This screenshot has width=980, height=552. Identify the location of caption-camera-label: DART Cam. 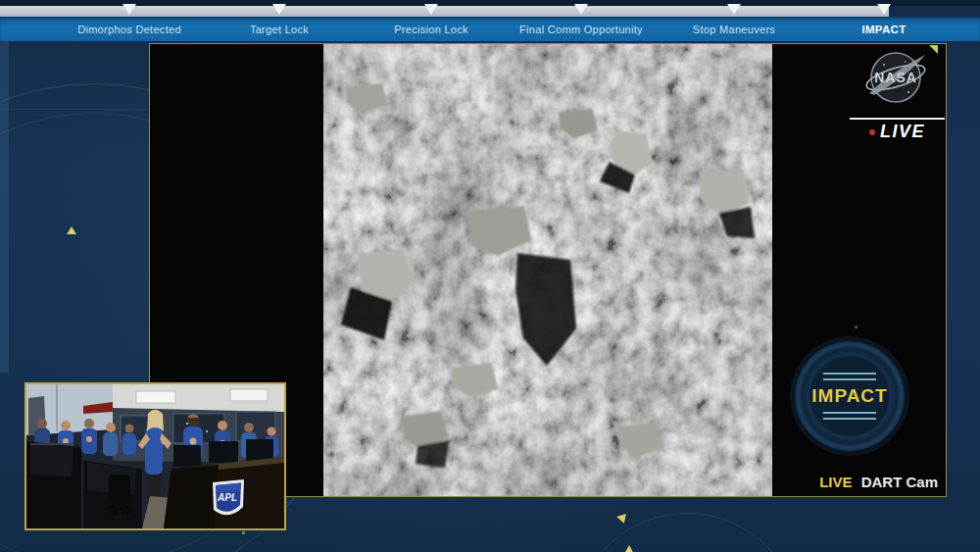
(900, 482).